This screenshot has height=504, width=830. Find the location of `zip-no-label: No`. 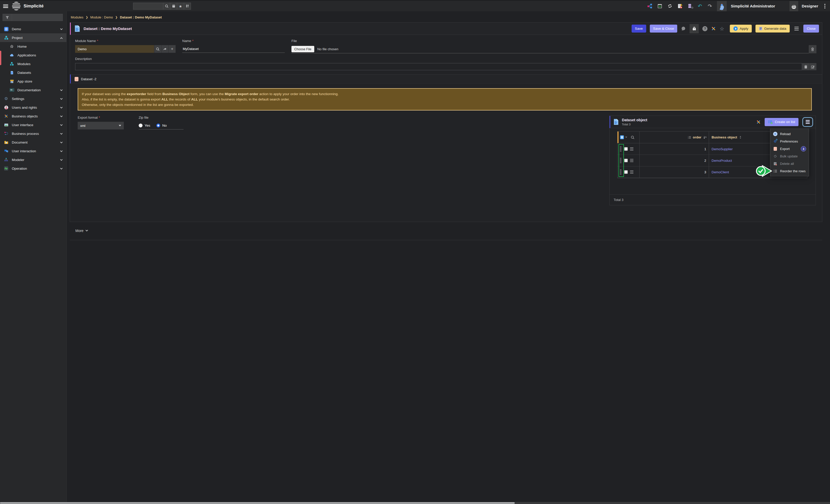

zip-no-label: No is located at coordinates (164, 125).